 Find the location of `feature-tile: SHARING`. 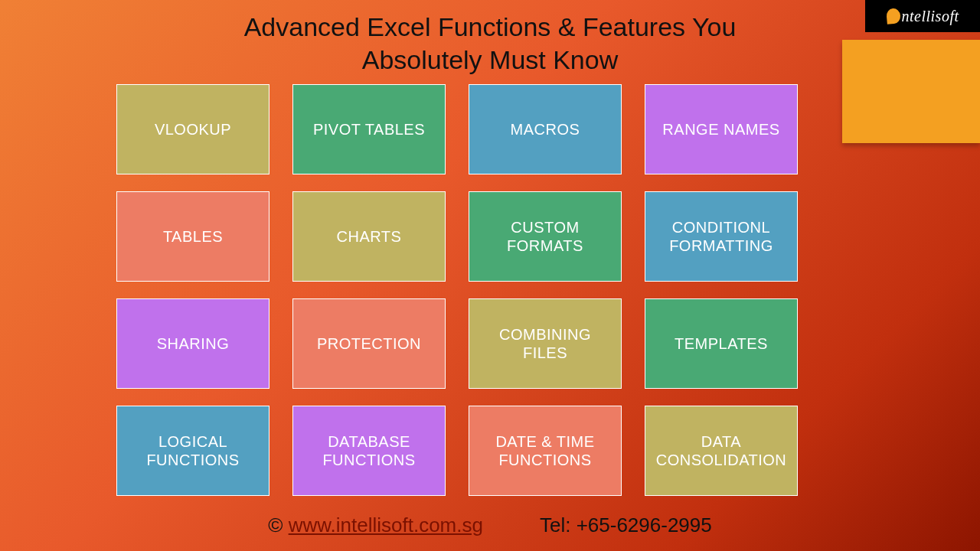

feature-tile: SHARING is located at coordinates (193, 344).